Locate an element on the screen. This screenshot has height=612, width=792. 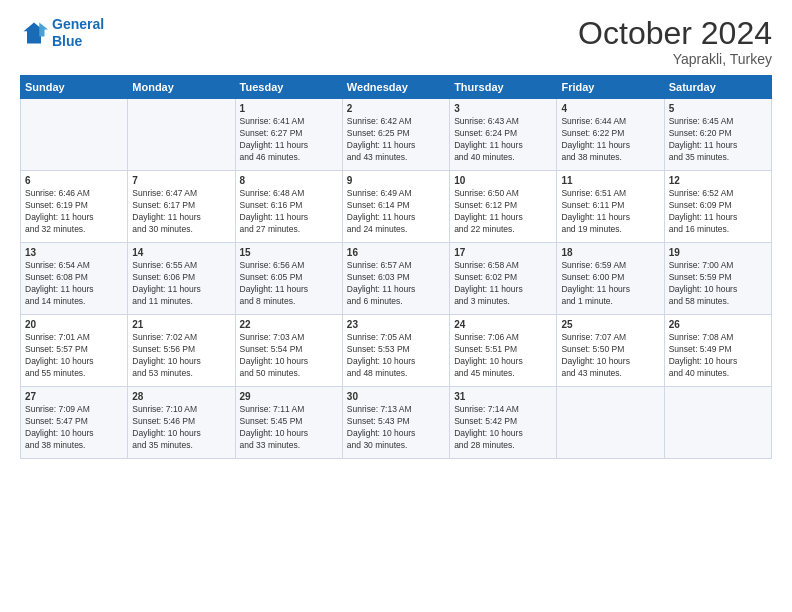
calendar-cell: 2Sunrise: 6:42 AM Sunset: 6:25 PM Daylig… is located at coordinates (396, 135).